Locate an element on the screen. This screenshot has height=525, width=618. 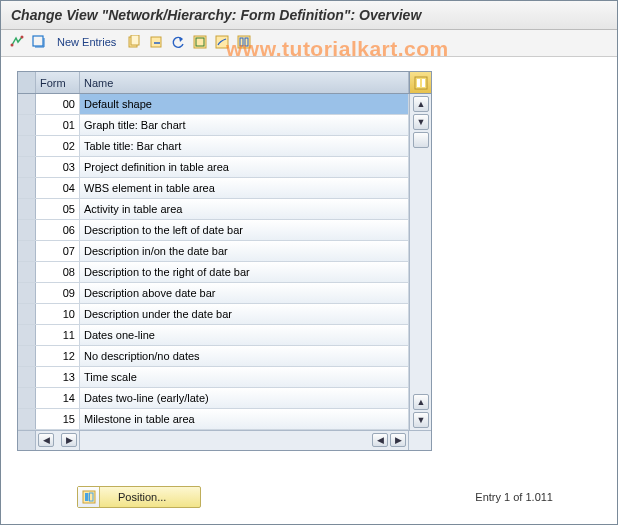
hscroll-track-form: ◀ ▶ is located at coordinates (58, 440).